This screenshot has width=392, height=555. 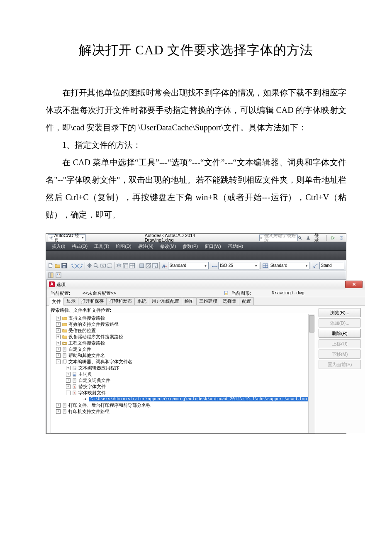 I want to click on tree-node: +设备驱动程序文件搜索路径, so click(x=180, y=337).